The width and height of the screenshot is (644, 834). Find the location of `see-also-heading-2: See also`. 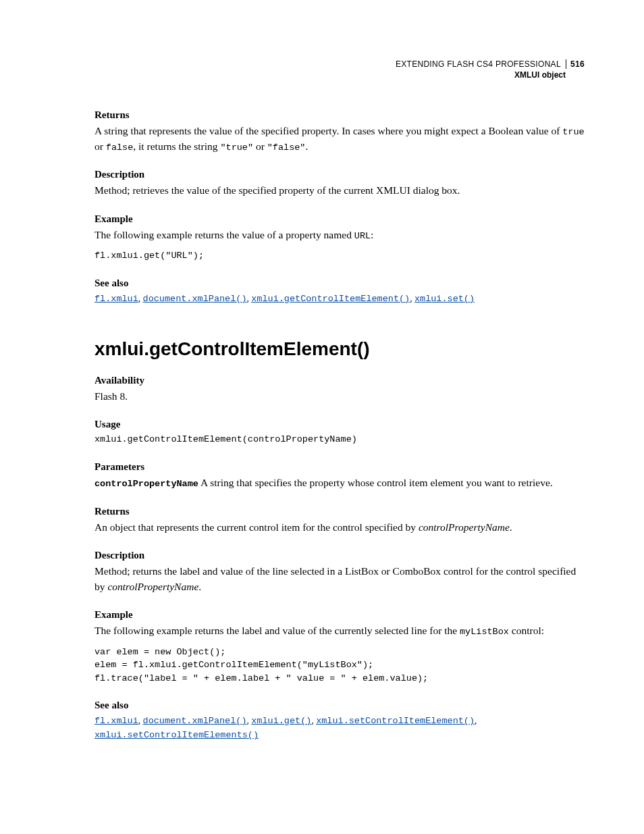

see-also-heading-2: See also is located at coordinates (340, 705).